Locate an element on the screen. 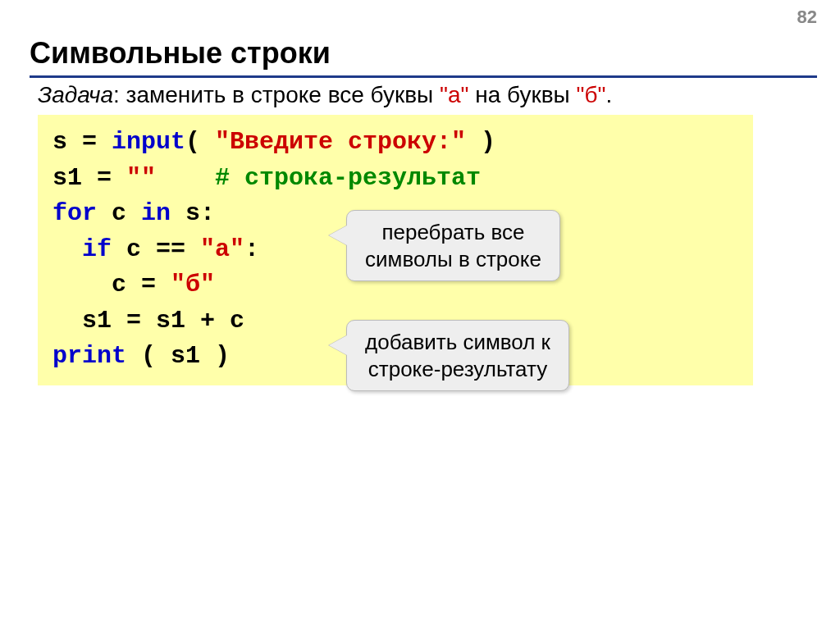  code-l1a: s = is located at coordinates (82, 142).